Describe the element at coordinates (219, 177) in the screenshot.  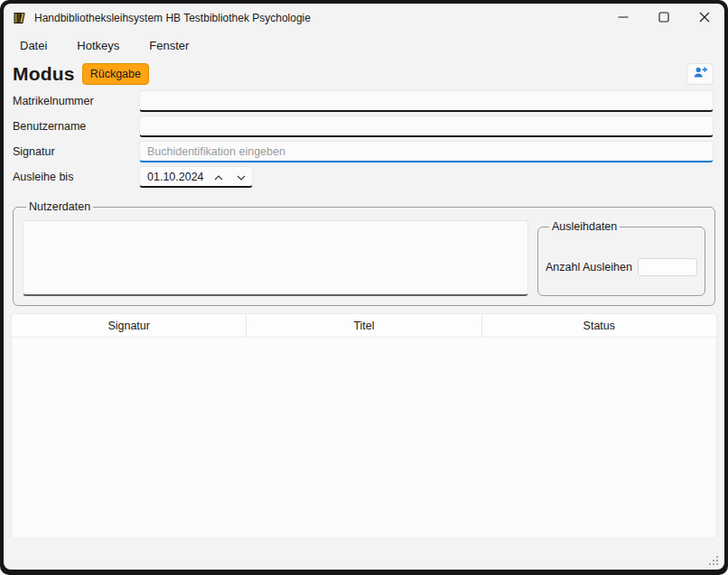
I see `date-increment-button` at that location.